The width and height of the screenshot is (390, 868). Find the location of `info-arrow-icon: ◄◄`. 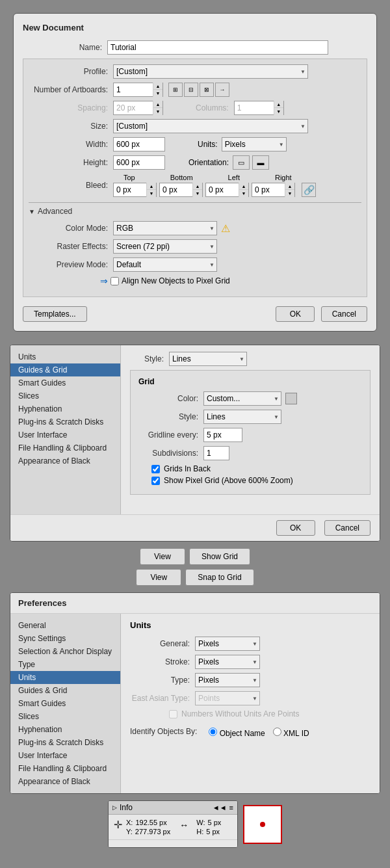

info-arrow-icon: ◄◄ is located at coordinates (220, 808).